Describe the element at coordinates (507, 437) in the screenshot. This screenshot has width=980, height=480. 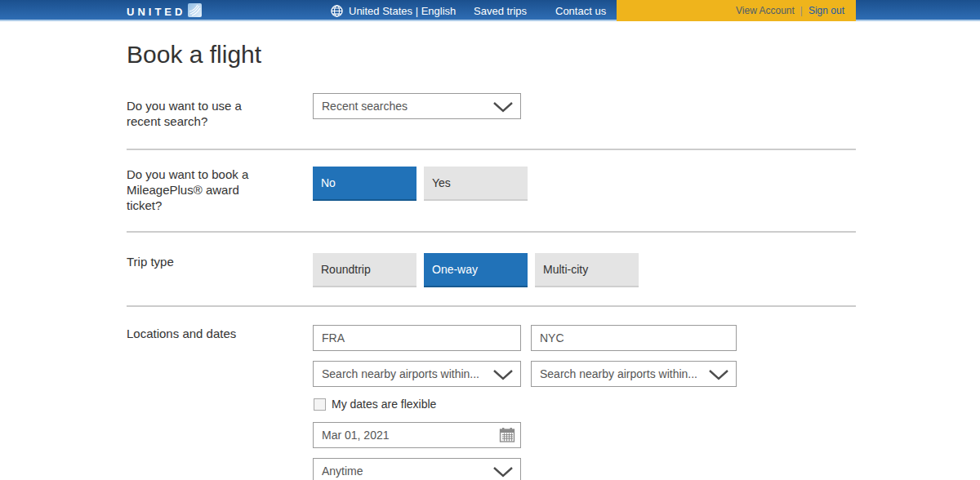
I see `calendar-icon` at that location.